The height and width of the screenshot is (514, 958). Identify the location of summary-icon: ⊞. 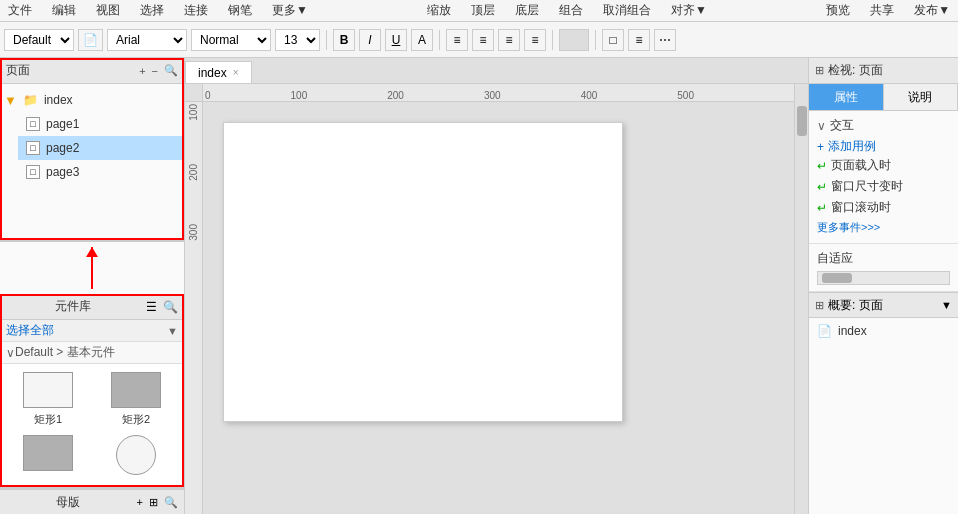
(820, 306).